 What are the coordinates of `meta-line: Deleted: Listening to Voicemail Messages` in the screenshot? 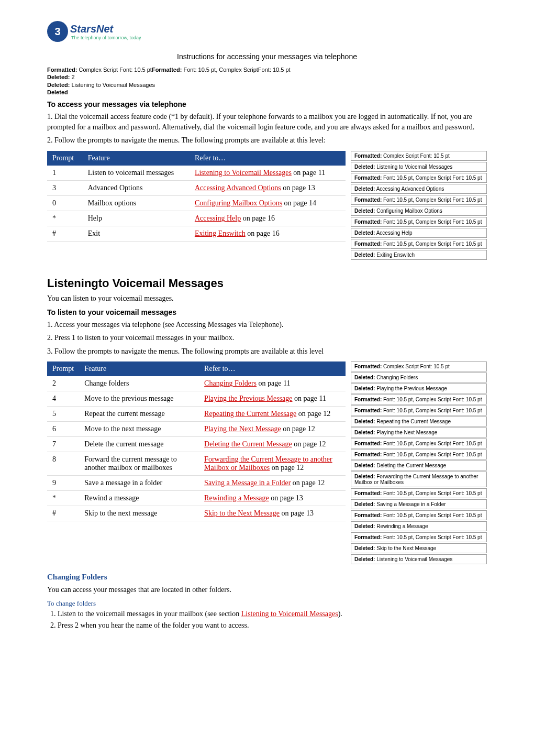 It's located at (267, 85).